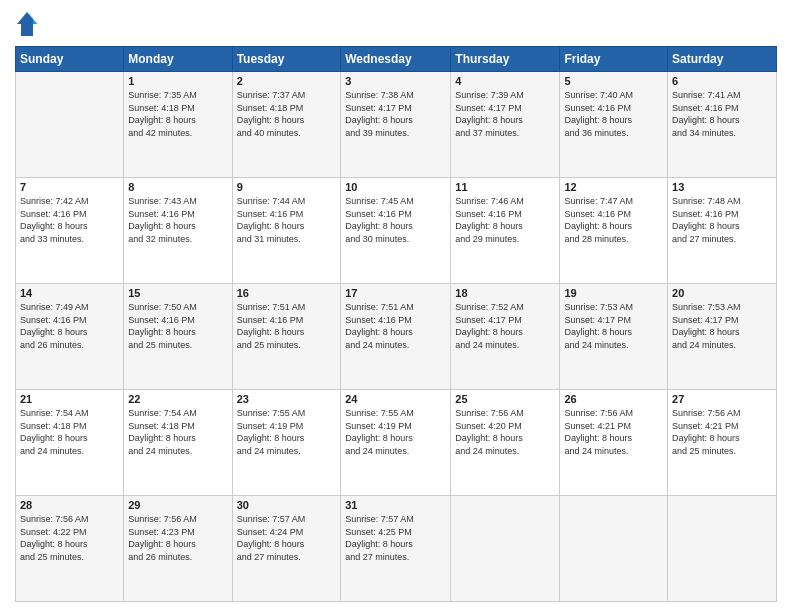  What do you see at coordinates (505, 114) in the screenshot?
I see `day-info: Sunrise: 7:39 AM Sunset: 4:17 PM Dayligh…` at bounding box center [505, 114].